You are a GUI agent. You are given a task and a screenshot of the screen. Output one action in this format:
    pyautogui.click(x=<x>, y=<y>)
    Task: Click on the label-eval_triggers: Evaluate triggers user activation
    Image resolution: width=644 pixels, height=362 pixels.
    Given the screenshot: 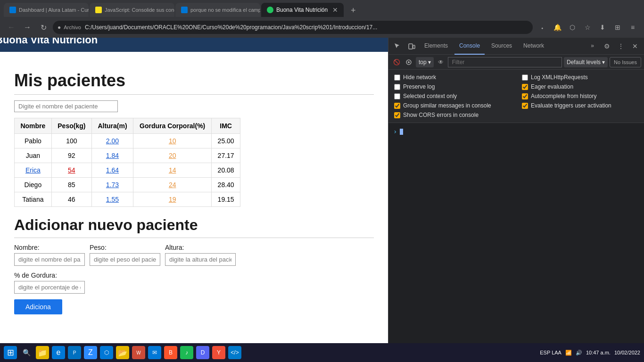 What is the action you would take?
    pyautogui.click(x=571, y=106)
    